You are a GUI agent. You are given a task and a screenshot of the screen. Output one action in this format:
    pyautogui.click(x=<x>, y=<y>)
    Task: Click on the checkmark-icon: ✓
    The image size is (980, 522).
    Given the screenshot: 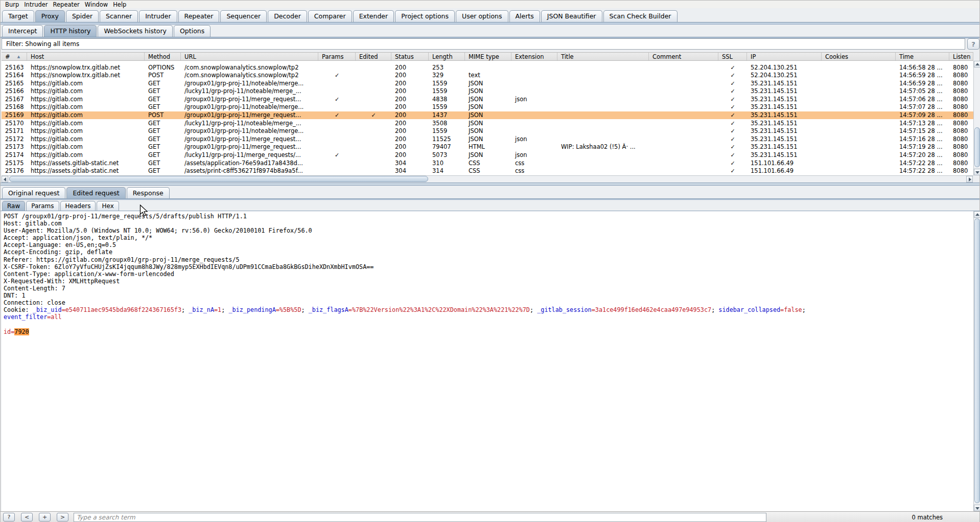 What is the action you would take?
    pyautogui.click(x=337, y=76)
    